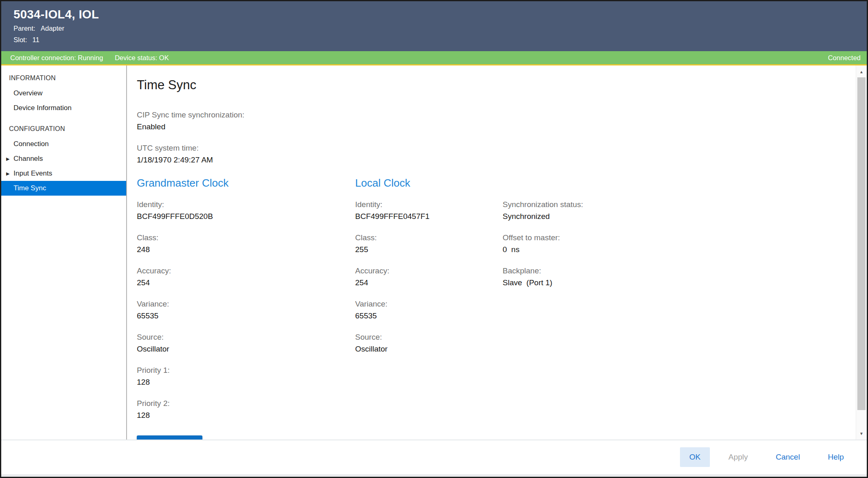 The height and width of the screenshot is (478, 868). What do you see at coordinates (490, 127) in the screenshot?
I see `cip-sync-value: Enabled` at bounding box center [490, 127].